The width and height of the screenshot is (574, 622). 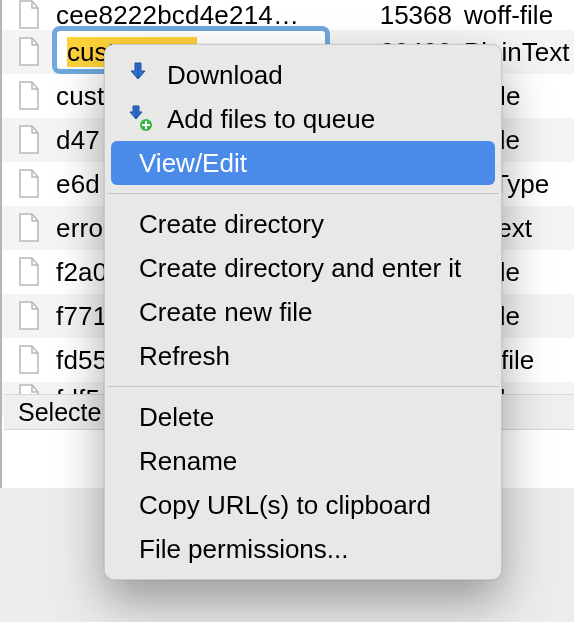 I want to click on menu-label: Delete, so click(x=176, y=418).